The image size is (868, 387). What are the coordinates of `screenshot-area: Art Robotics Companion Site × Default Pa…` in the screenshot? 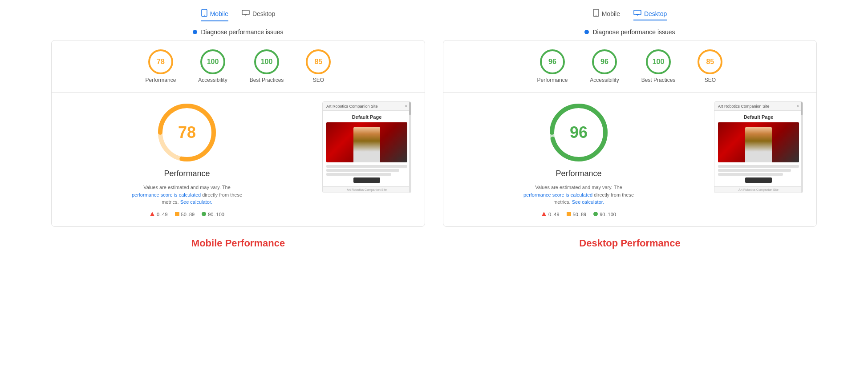 It's located at (367, 147).